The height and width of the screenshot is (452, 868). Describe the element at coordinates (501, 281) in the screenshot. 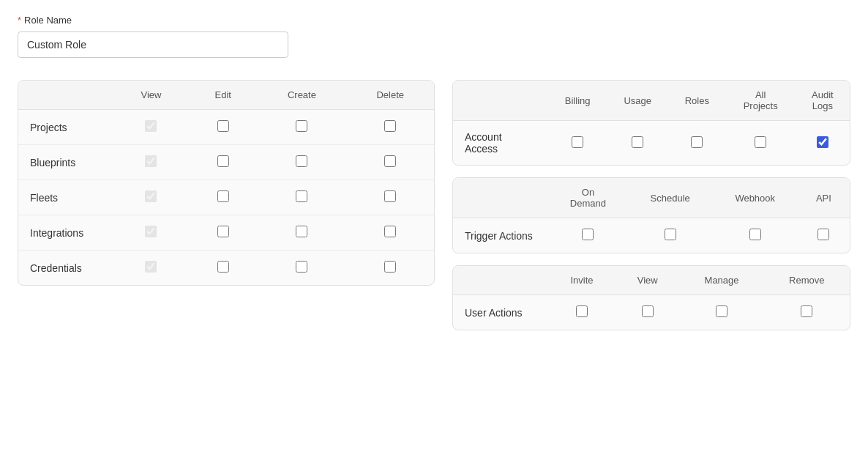

I see `user-col-empty` at that location.